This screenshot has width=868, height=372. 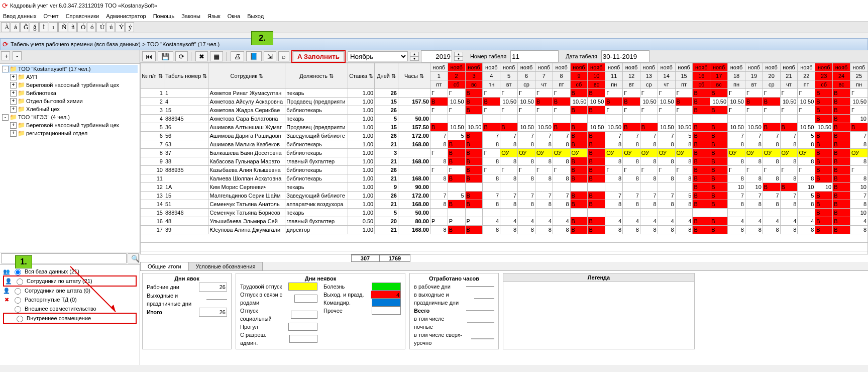 What do you see at coordinates (504, 162) in the screenshot?
I see `table-row: 938Кабасова Гульнара Маратоглавный бухга…` at bounding box center [504, 162].